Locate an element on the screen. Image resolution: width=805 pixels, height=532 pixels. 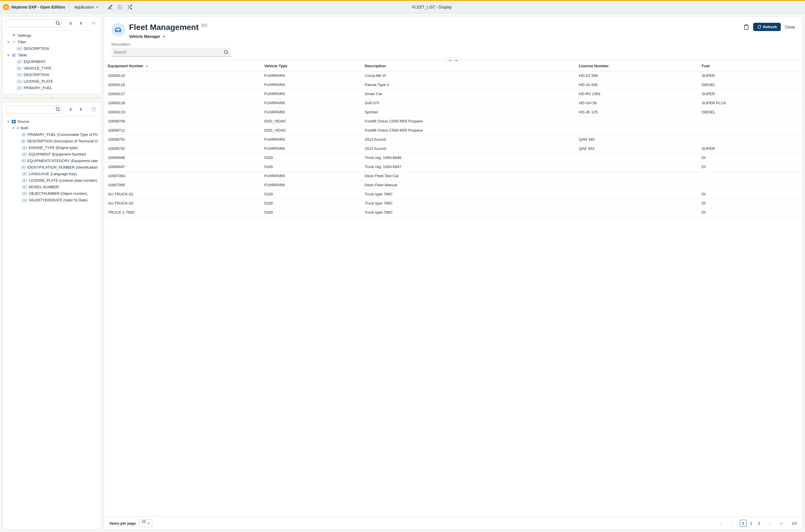
table-row: 10006792FUHRPARK2013 AccordQAE 453SUPER is located at coordinates (453, 149).